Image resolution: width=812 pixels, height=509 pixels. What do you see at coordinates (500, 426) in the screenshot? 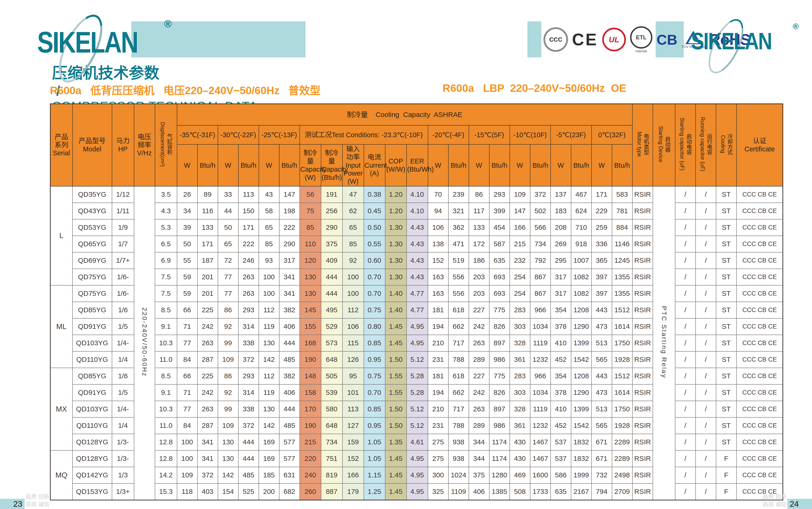
I see `value-cell: 986` at bounding box center [500, 426].